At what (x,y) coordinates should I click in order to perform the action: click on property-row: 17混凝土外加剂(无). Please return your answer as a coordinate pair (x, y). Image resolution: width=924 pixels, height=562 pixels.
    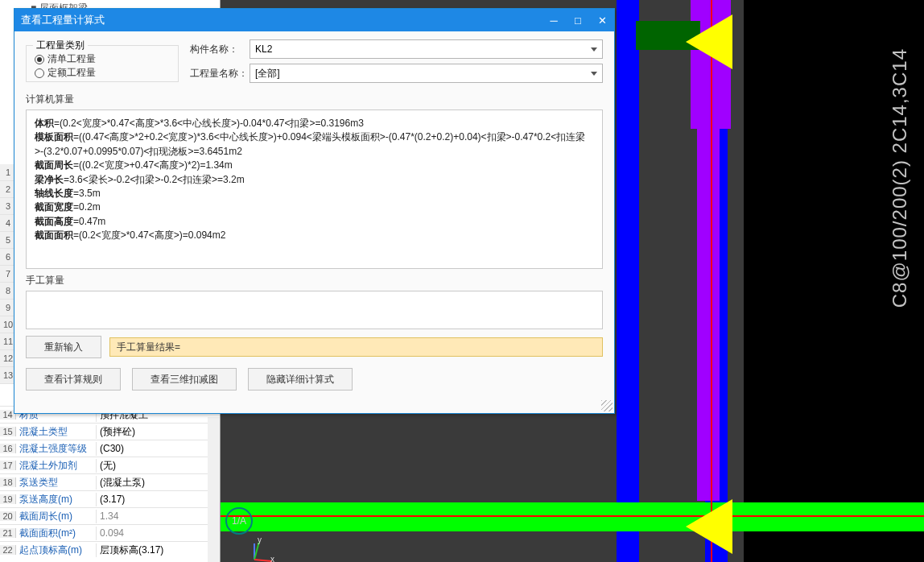
    Looking at the image, I should click on (109, 465).